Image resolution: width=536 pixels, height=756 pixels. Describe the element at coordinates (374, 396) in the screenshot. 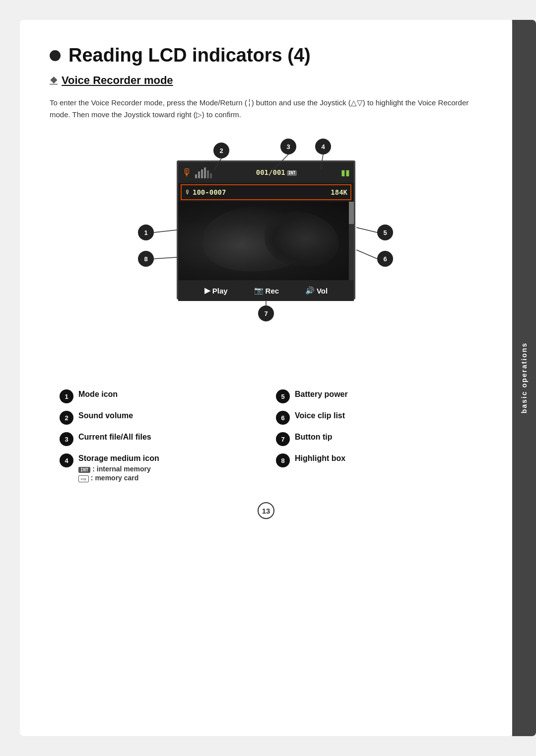

I see `legend-item-5: 5 Battery power` at that location.